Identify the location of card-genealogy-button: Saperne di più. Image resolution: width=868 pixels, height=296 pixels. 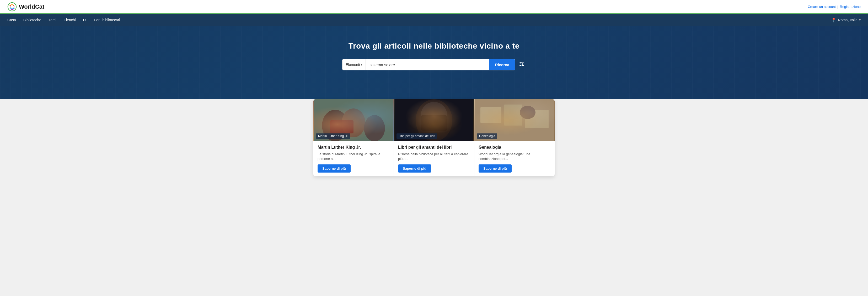
(495, 168).